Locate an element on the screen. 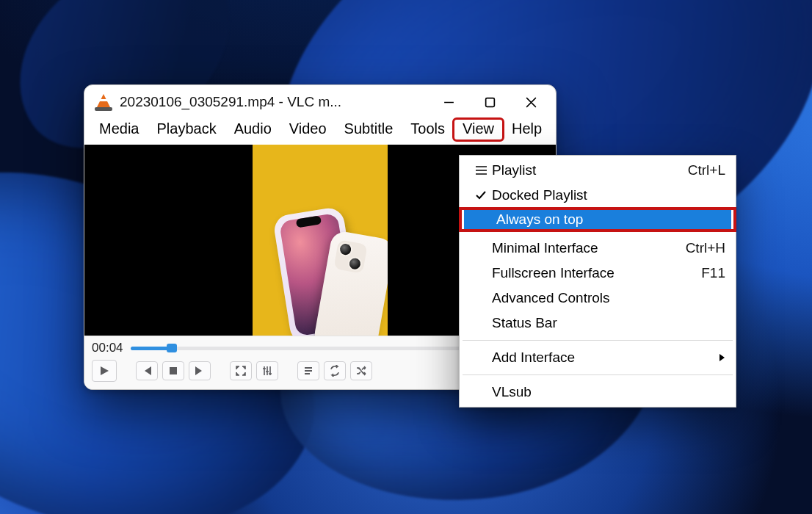  menubar: Media Playback Audio Video Subtitle Tool… is located at coordinates (320, 132).